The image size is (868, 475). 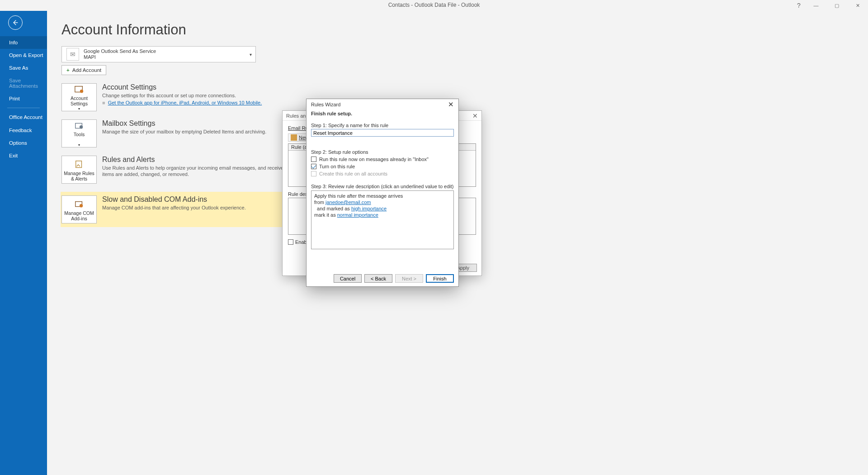 I want to click on new-rule-icon, so click(x=294, y=138).